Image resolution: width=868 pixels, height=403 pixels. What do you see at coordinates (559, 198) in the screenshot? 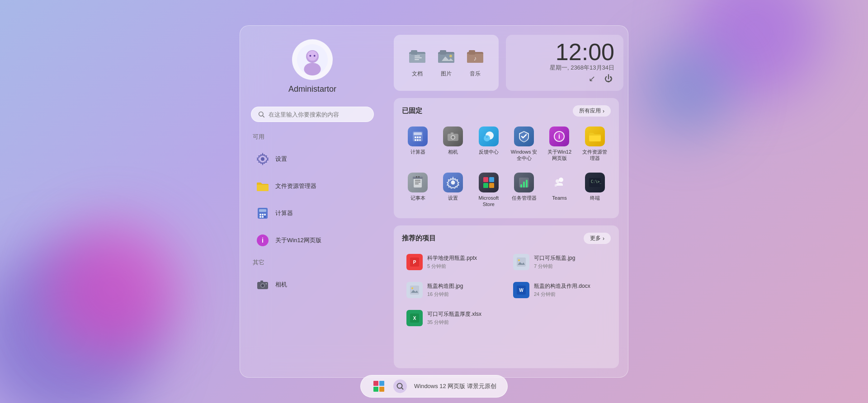
I see `teams-pinned-label: Teams` at bounding box center [559, 198].